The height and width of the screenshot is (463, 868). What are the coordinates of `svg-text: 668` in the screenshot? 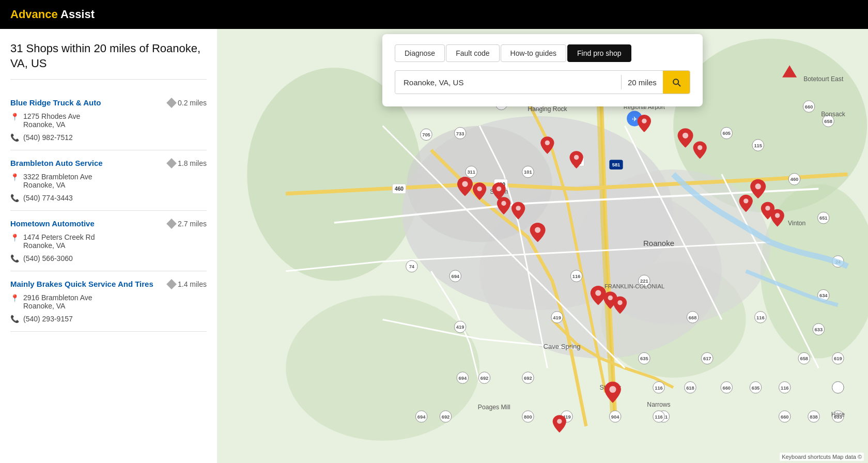 It's located at (693, 318).